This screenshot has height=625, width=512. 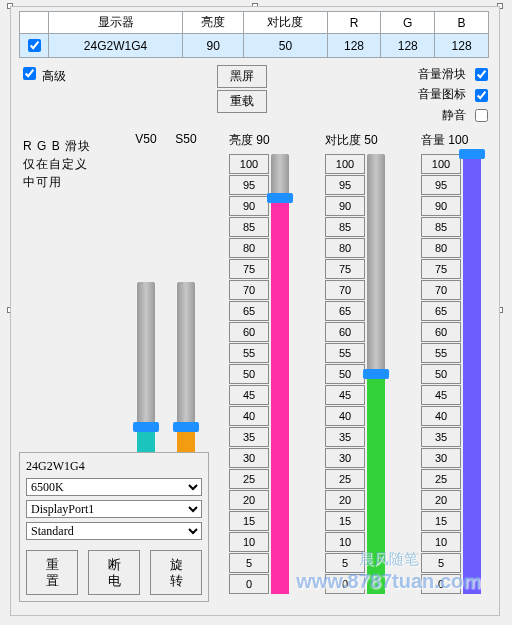 What do you see at coordinates (254, 46) in the screenshot?
I see `table-row: 24G2W1G4 90 50 128 128 128` at bounding box center [254, 46].